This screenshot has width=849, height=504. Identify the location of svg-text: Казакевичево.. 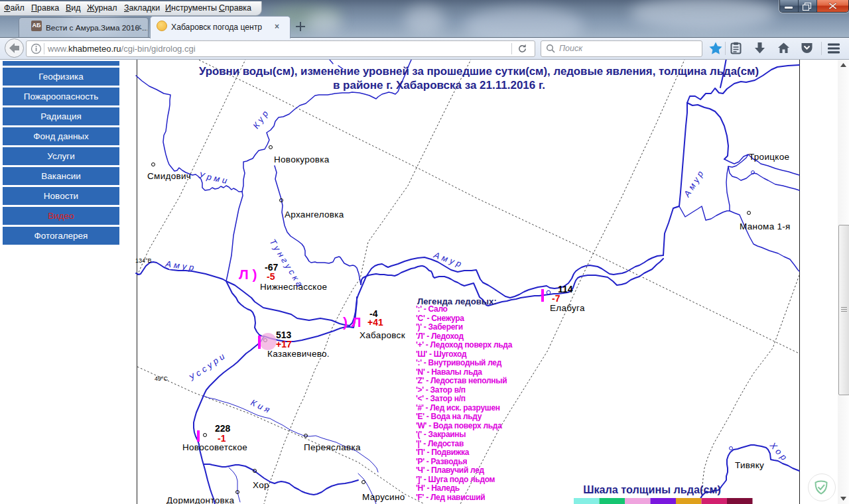
(298, 354).